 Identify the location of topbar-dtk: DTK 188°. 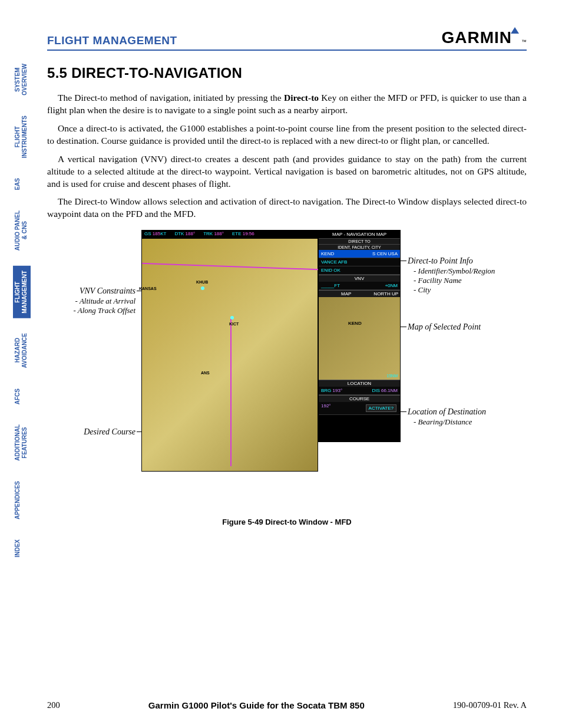
(185, 235).